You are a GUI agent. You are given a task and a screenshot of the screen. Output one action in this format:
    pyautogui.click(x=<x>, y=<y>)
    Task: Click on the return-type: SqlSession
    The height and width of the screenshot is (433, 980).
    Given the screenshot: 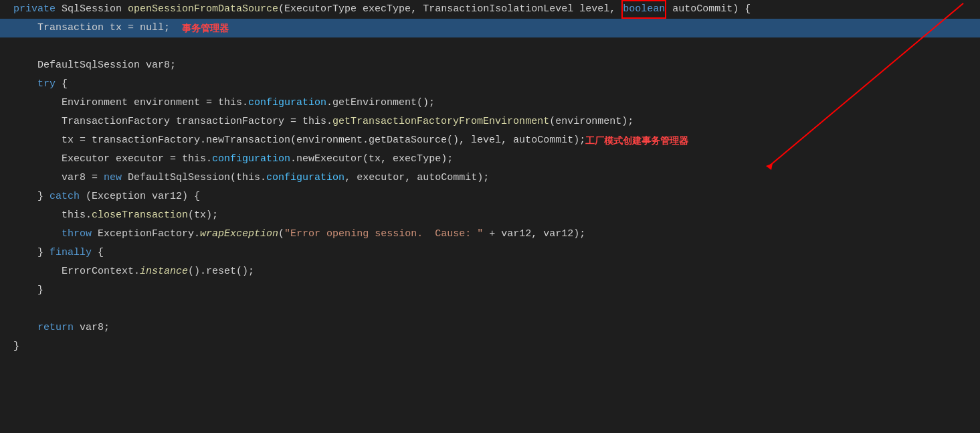 What is the action you would take?
    pyautogui.click(x=95, y=9)
    